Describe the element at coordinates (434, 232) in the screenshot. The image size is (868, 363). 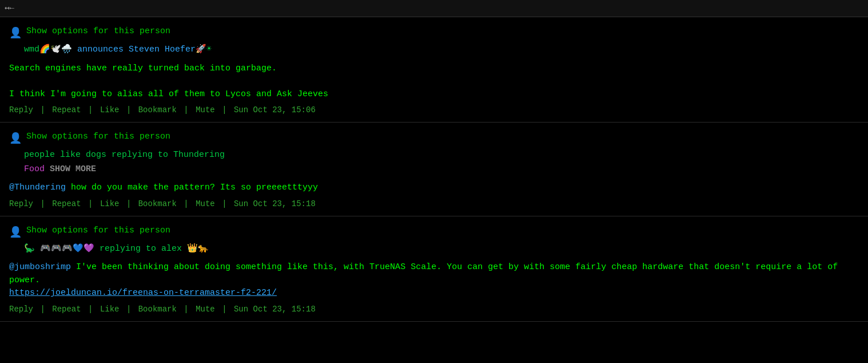
I see `post-3-header: 👤 Show options for this person` at that location.